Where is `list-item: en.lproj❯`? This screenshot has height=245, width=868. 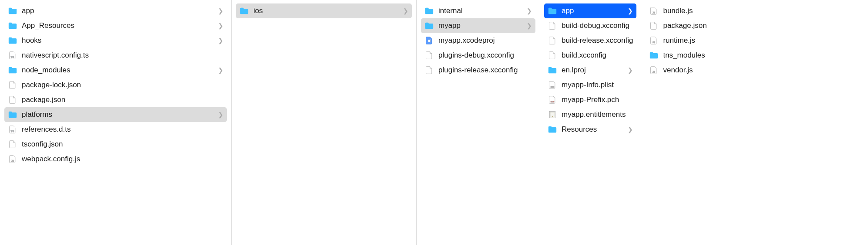
list-item: en.lproj❯ is located at coordinates (590, 70).